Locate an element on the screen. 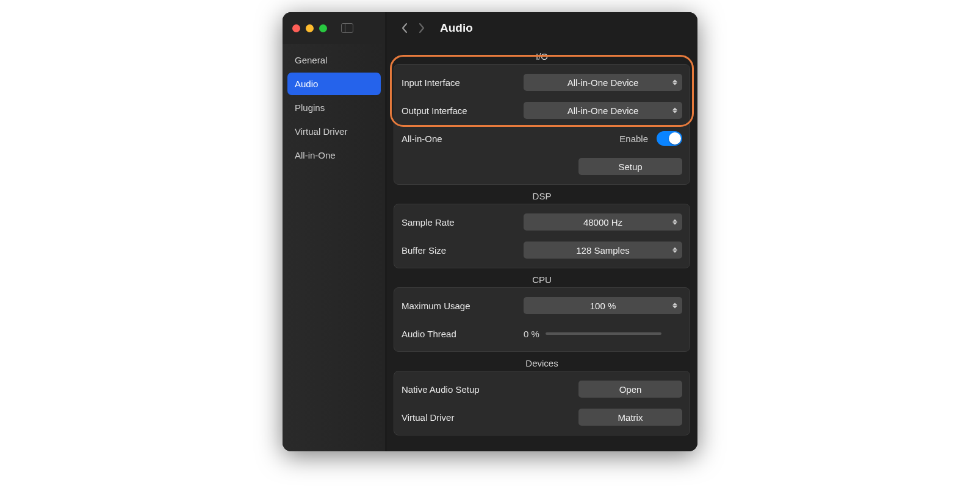 The image size is (980, 494). label-all-in-one: All-in-One is located at coordinates (458, 139).